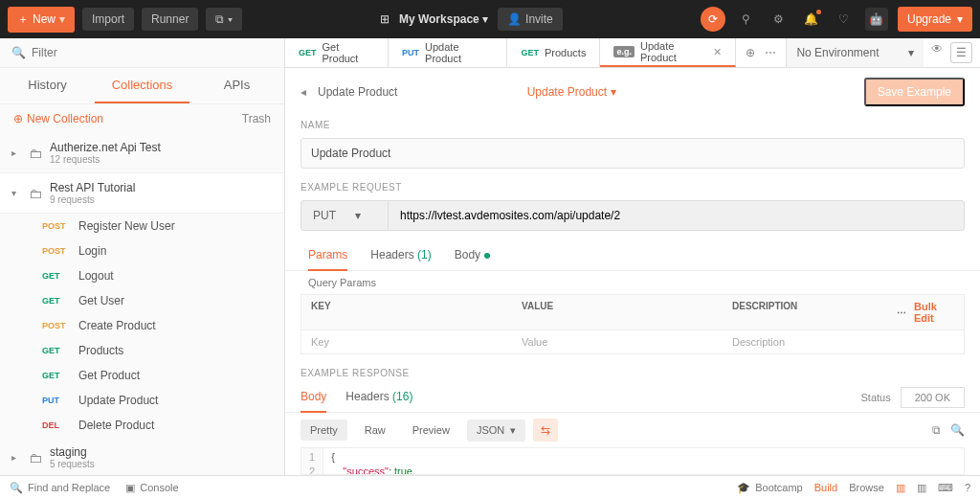  What do you see at coordinates (750, 53) in the screenshot?
I see `add-tab-icon: ⊕` at bounding box center [750, 53].